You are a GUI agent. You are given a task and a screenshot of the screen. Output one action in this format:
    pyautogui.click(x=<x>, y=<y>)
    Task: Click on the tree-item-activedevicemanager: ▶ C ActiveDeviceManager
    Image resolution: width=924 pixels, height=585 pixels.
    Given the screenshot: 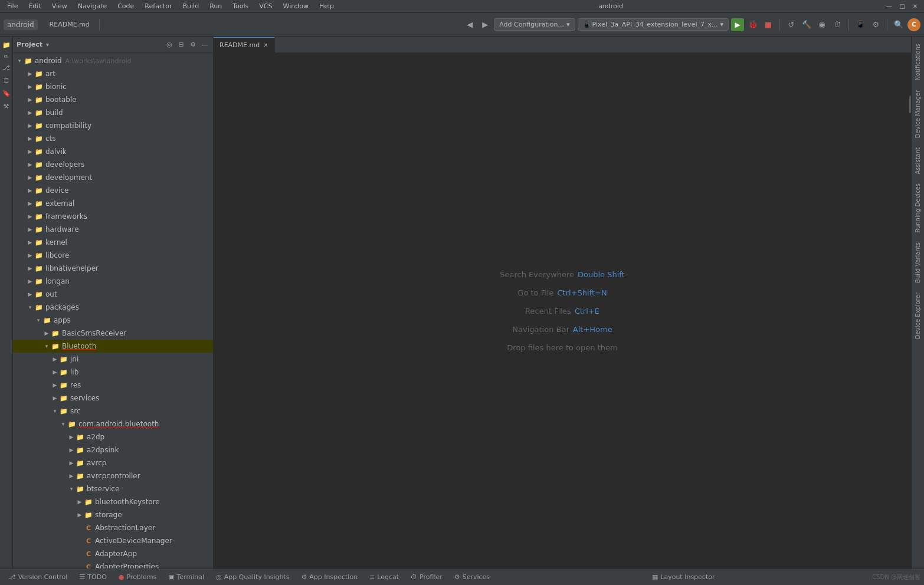 What is the action you would take?
    pyautogui.click(x=113, y=541)
    